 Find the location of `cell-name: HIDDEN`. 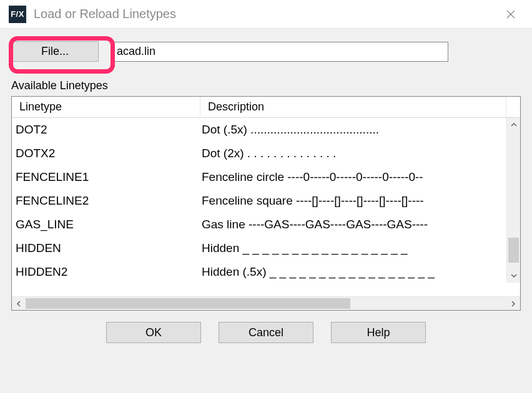

cell-name: HIDDEN is located at coordinates (106, 248).